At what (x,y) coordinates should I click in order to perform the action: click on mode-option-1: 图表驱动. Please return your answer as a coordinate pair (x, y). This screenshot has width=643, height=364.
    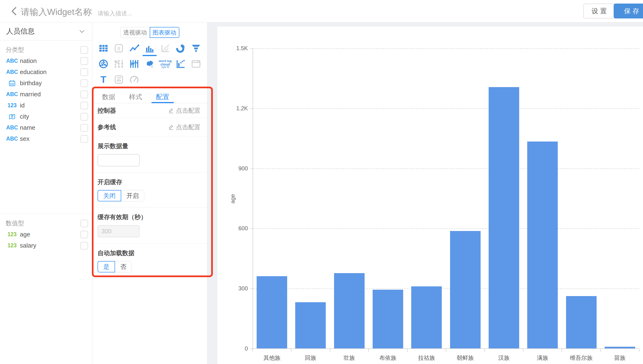
    Looking at the image, I should click on (164, 32).